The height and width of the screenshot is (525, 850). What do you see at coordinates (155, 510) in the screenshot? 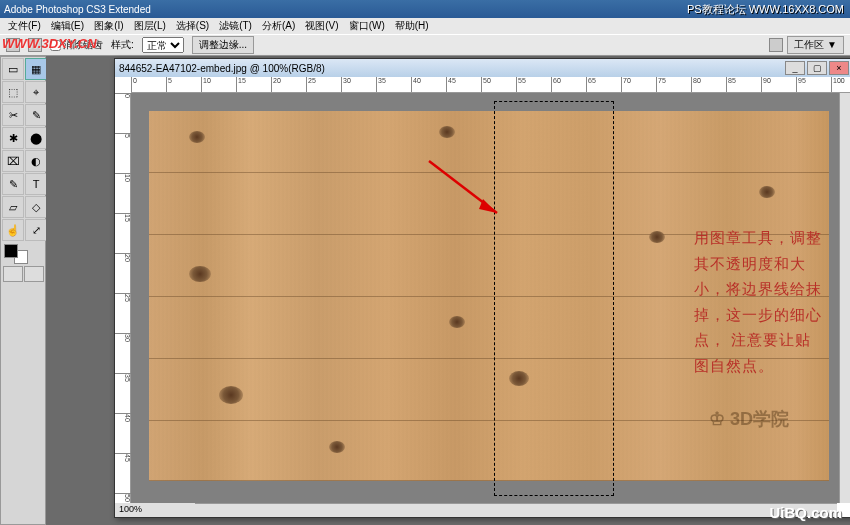
I see `status-zoom: 100%` at bounding box center [155, 510].